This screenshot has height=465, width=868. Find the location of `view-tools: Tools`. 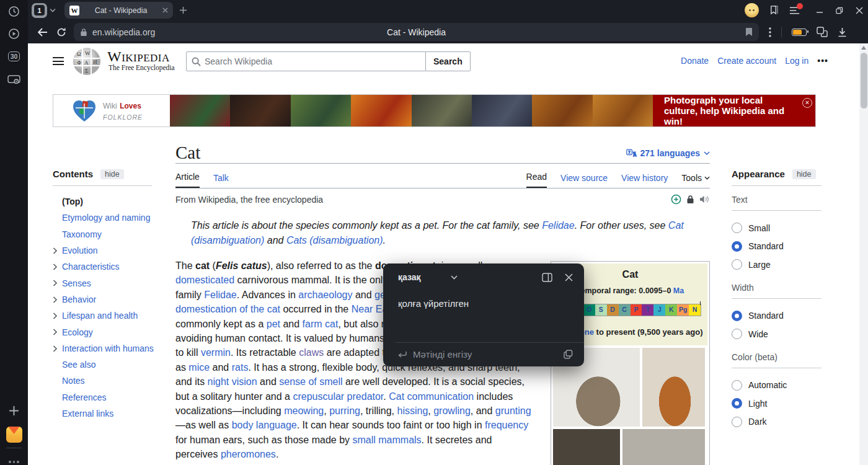

view-tools: Tools is located at coordinates (696, 180).